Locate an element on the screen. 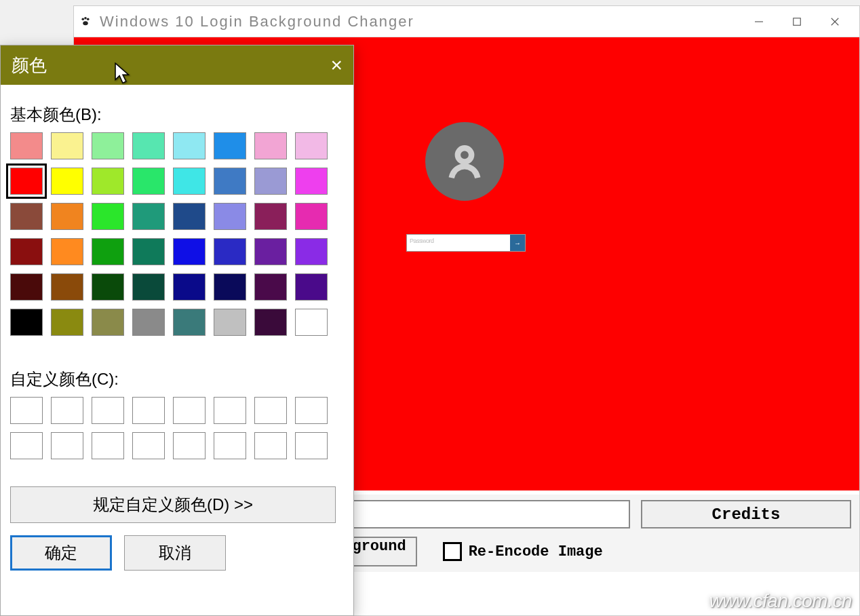  close-button is located at coordinates (835, 22).